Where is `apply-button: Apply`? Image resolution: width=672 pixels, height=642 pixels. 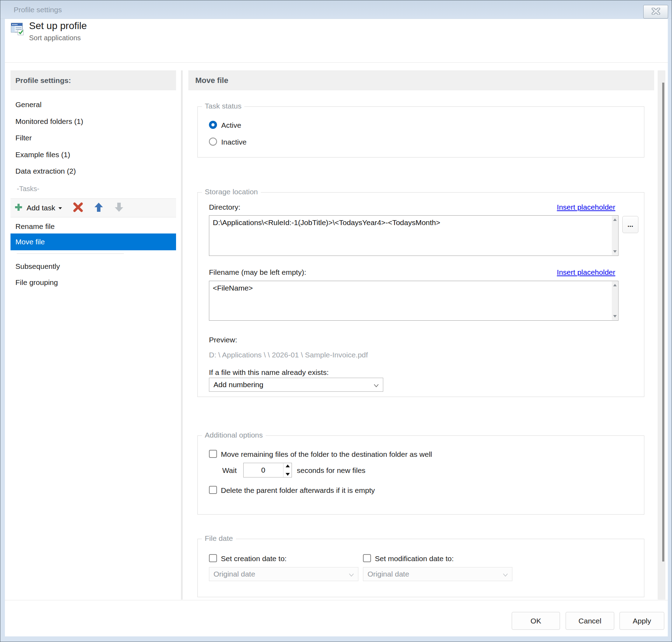
apply-button: Apply is located at coordinates (642, 621).